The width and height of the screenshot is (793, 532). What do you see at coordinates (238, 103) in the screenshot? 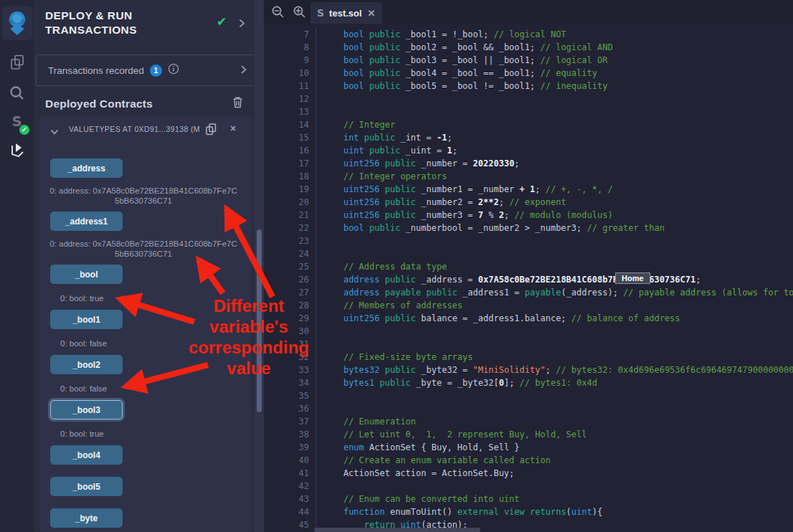
I see `trash-icon` at bounding box center [238, 103].